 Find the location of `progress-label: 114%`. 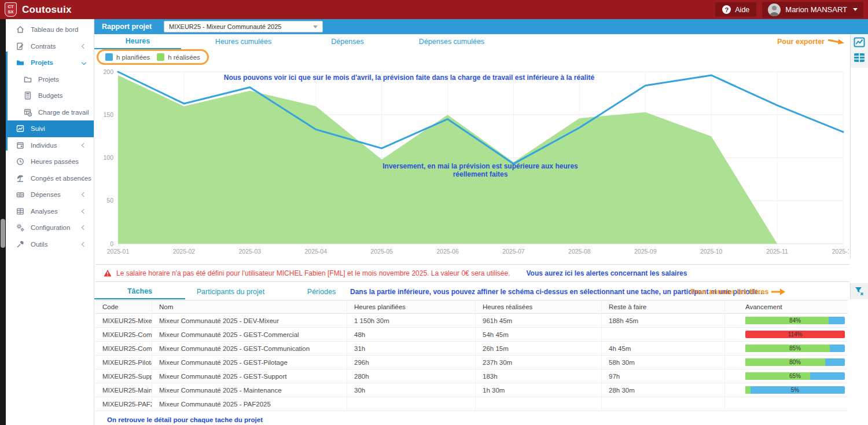

progress-label: 114% is located at coordinates (795, 335).